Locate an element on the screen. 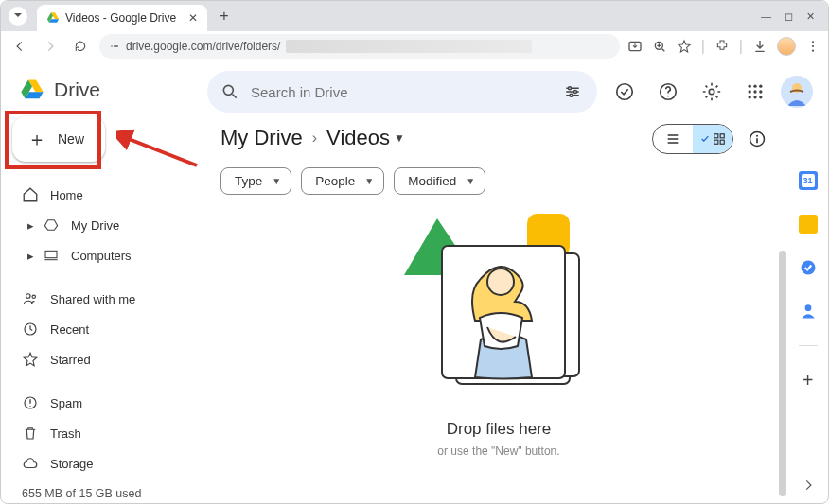 The image size is (829, 504). sidebar-item-label: My Drive is located at coordinates (95, 225).